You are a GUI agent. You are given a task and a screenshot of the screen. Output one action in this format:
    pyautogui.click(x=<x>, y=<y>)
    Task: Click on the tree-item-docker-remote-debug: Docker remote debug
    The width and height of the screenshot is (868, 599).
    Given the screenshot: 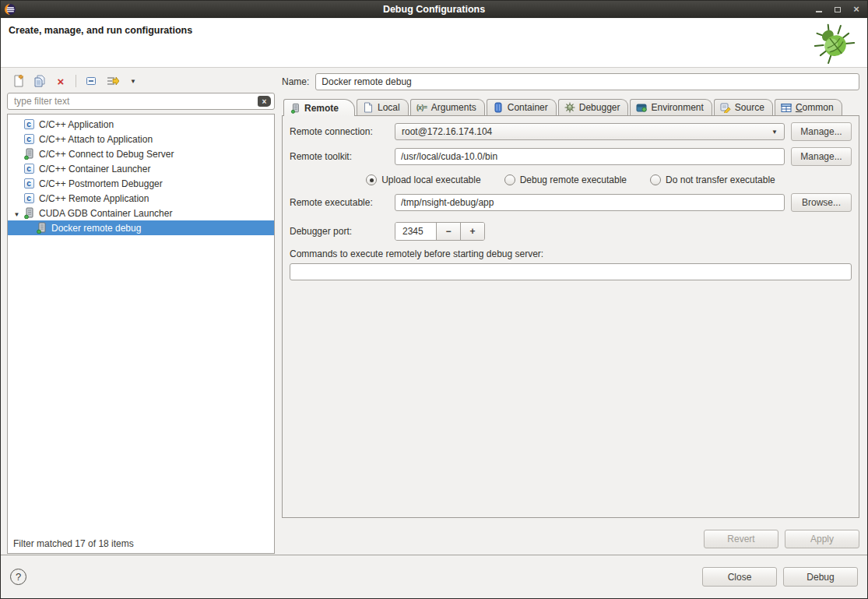 What is the action you would take?
    pyautogui.click(x=141, y=227)
    